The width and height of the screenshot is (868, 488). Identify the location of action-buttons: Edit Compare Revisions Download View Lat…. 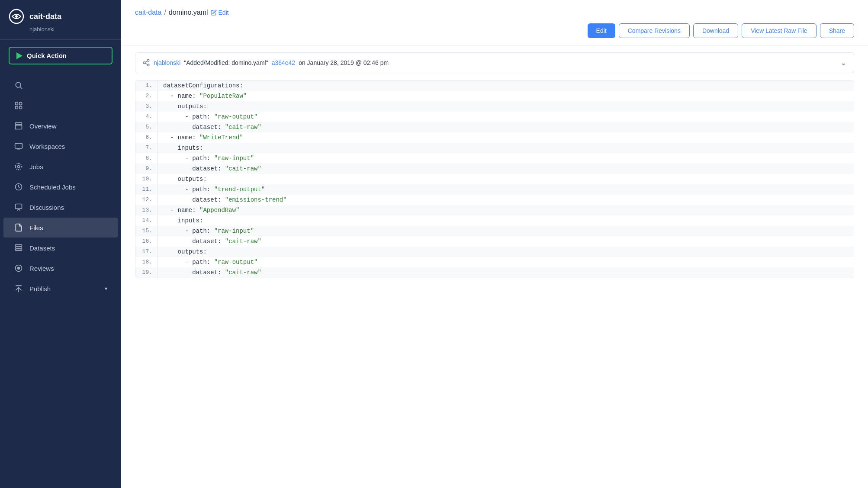
(495, 31).